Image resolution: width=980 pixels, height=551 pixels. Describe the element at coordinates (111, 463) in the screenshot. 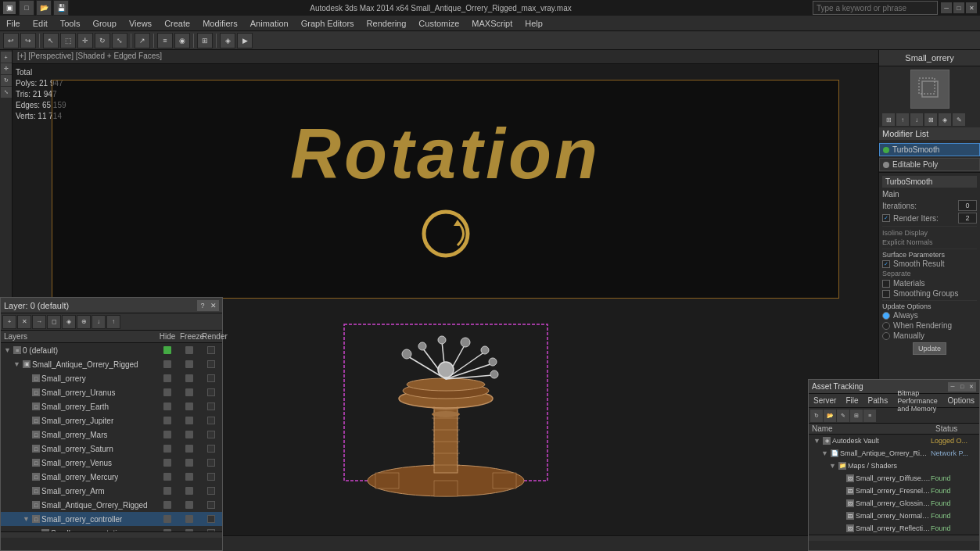

I see `layer-row: □ Small_orrery_Venus` at that location.